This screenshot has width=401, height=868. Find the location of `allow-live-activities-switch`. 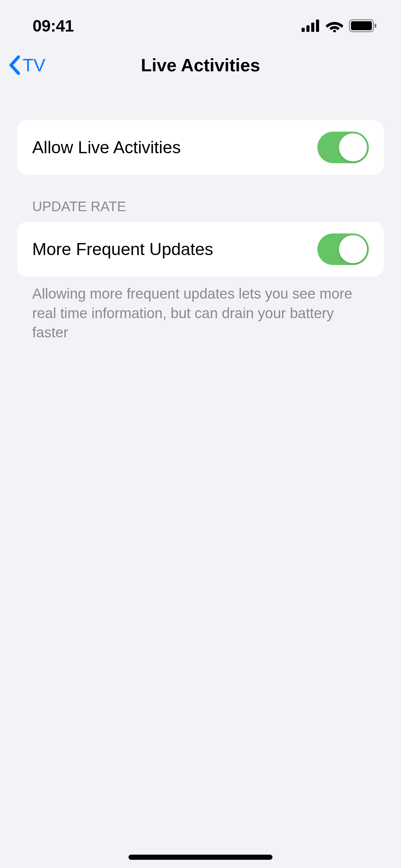

allow-live-activities-switch is located at coordinates (343, 147).